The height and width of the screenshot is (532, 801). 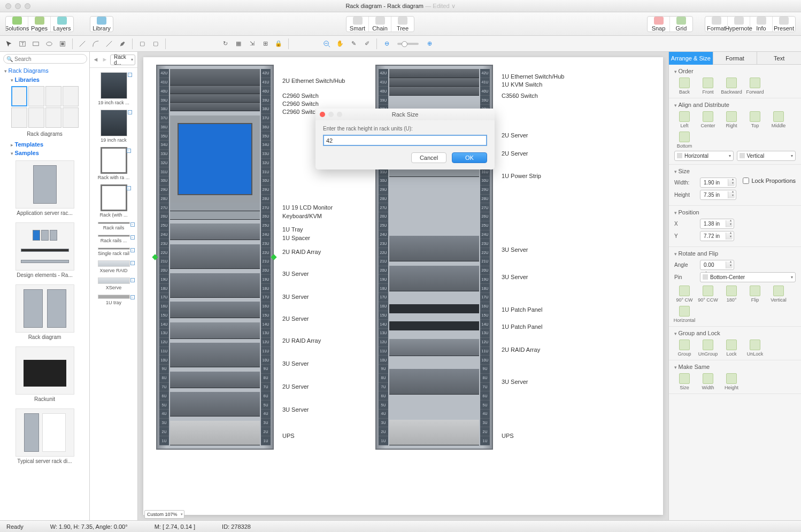 I want to click on text-tool: T, so click(x=22, y=44).